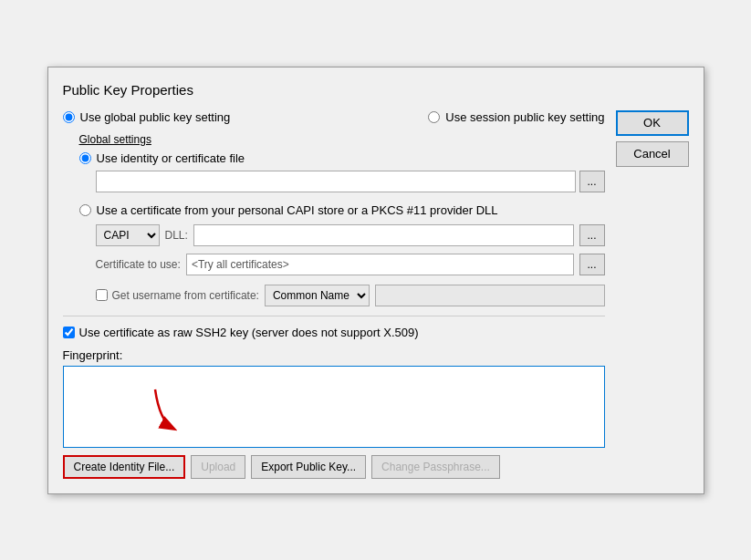  I want to click on change-passphrase-button: Change Passphrase..., so click(436, 467).